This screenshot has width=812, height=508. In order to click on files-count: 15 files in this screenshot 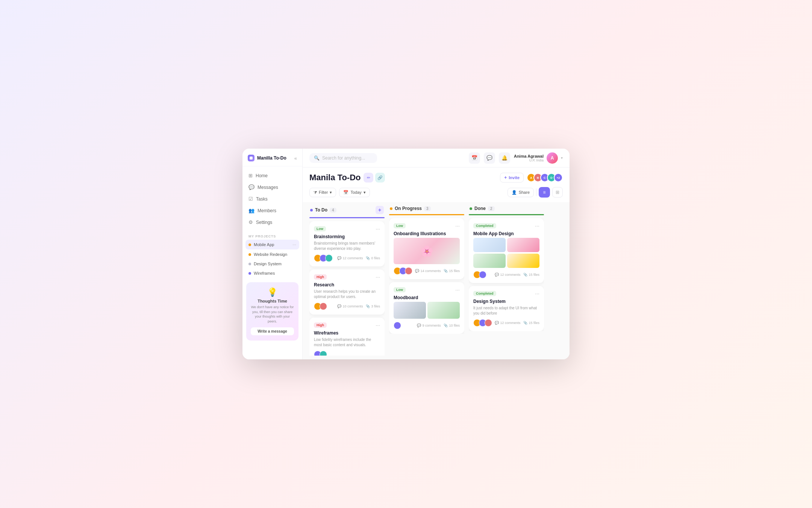, I will do `click(454, 271)`.